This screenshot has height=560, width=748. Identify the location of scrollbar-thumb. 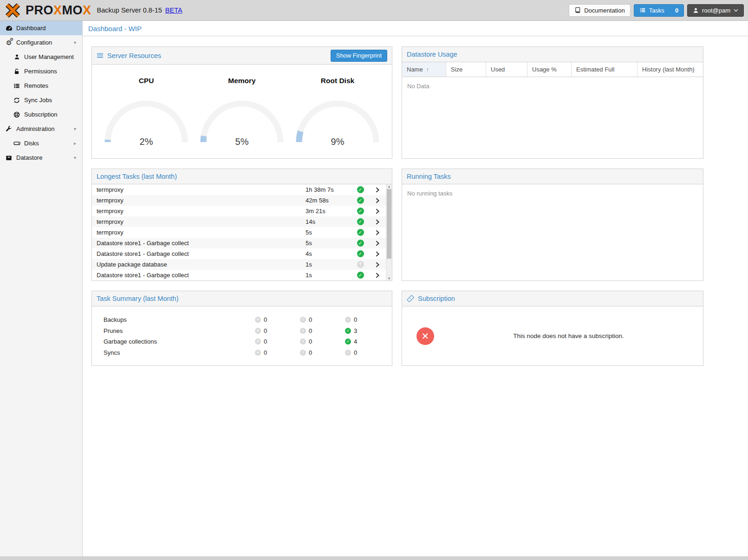
(389, 224).